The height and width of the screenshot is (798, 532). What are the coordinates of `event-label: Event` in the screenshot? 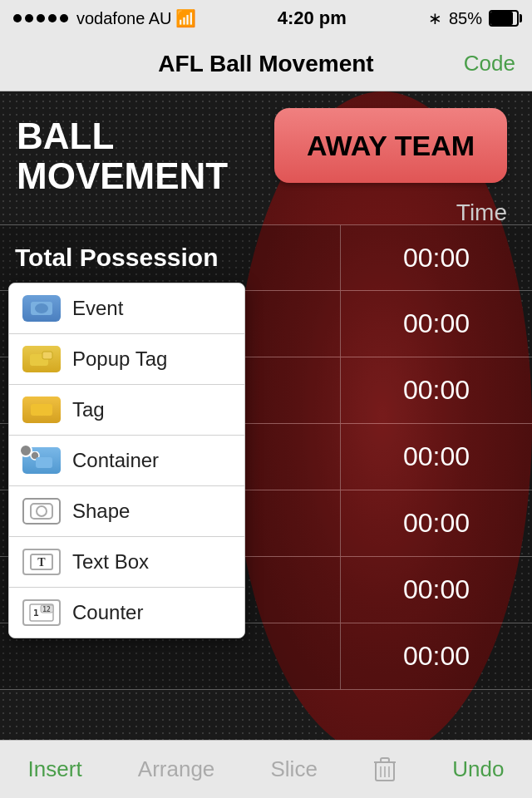 It's located at (98, 308).